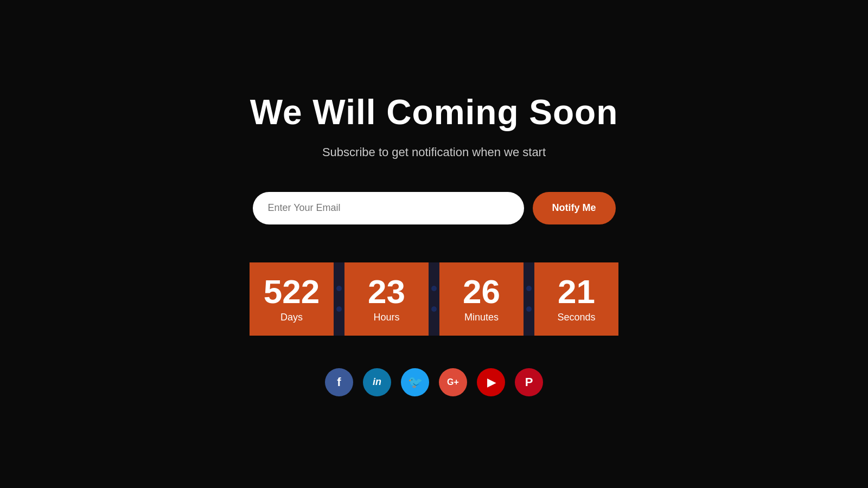 This screenshot has height=488, width=868. Describe the element at coordinates (482, 299) in the screenshot. I see `countdown-minutes-block: 26 Minutes` at that location.